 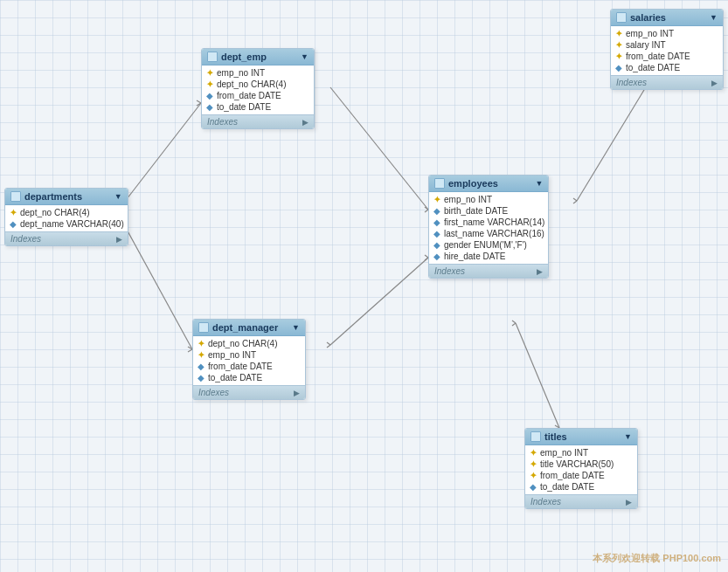 What do you see at coordinates (250, 327) in the screenshot?
I see `table-name: dept_manager` at bounding box center [250, 327].